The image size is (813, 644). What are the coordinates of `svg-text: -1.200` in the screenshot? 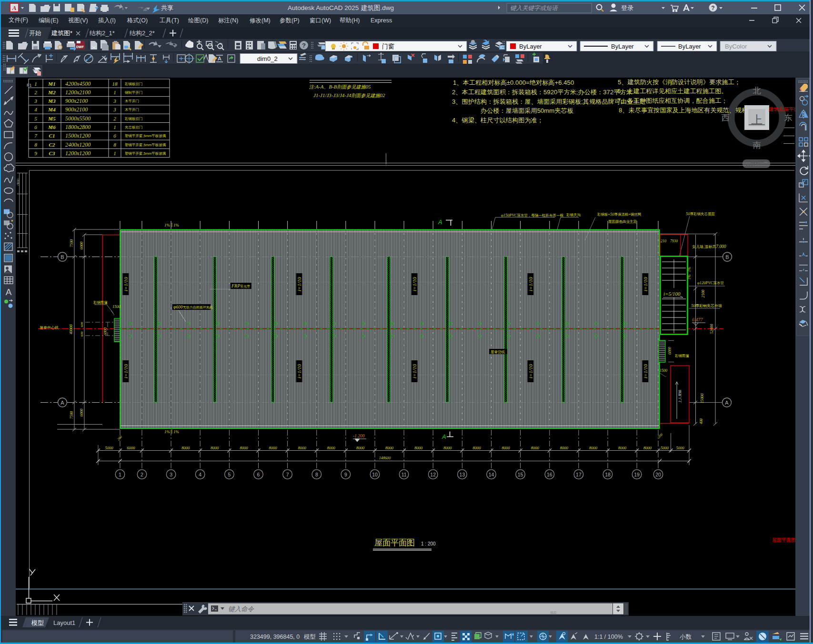 It's located at (359, 436).